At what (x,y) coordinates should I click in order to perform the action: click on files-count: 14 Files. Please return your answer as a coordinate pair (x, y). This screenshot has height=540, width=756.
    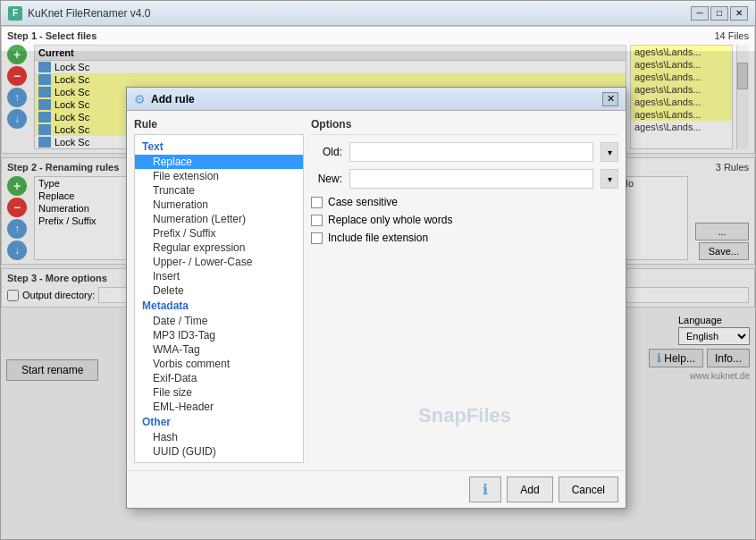
    Looking at the image, I should click on (731, 36).